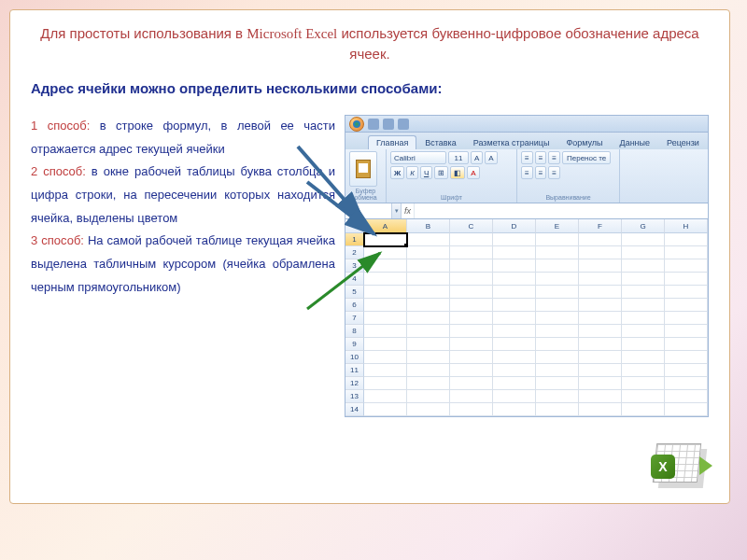 The width and height of the screenshot is (747, 560). What do you see at coordinates (357, 124) in the screenshot?
I see `office-button-icon` at bounding box center [357, 124].